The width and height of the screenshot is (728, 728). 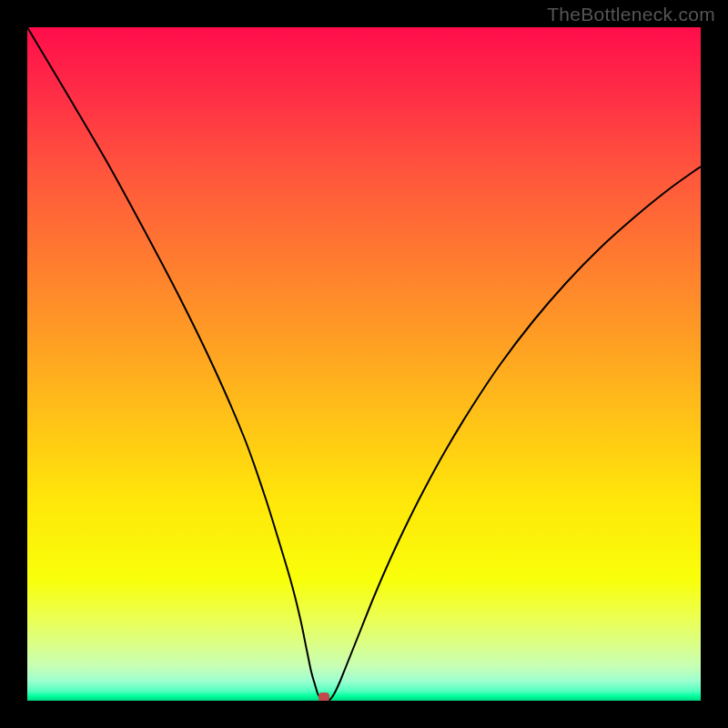 What do you see at coordinates (632, 15) in the screenshot?
I see `watermark-text: TheBottleneck.com` at bounding box center [632, 15].